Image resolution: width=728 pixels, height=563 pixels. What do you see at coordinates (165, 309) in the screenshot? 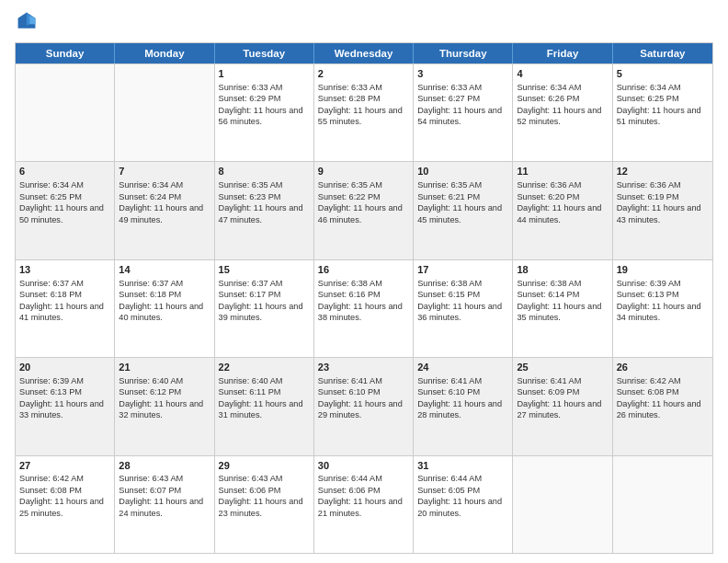
I see `cal-cell: 14Sunrise: 6:37 AMSunset: 6:18 PMDayligh…` at bounding box center [165, 309].